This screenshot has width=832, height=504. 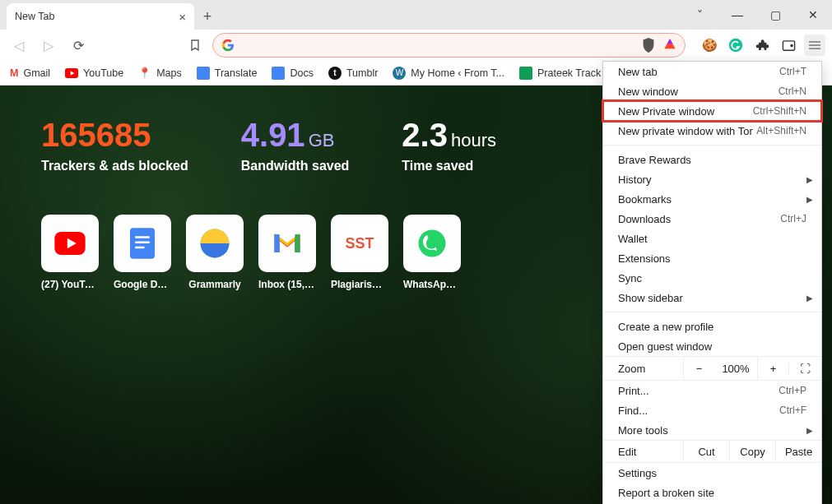 What do you see at coordinates (142, 252) in the screenshot?
I see `tile-docs: Google Docs` at bounding box center [142, 252].